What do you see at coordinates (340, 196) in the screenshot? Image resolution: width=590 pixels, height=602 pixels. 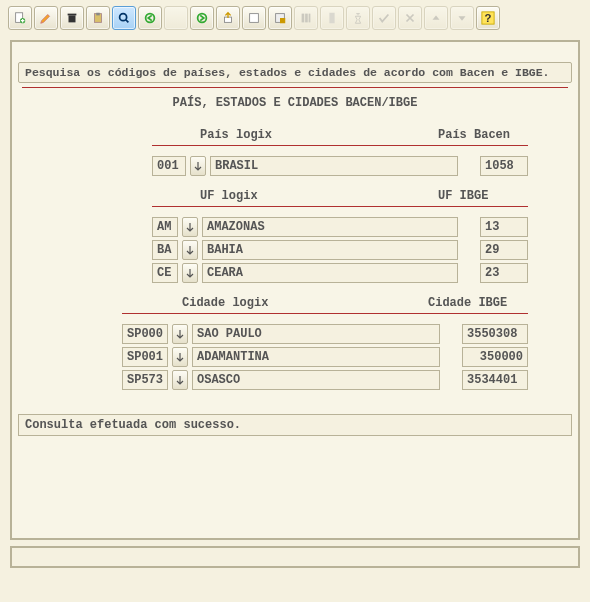 I see `section-header-uf: UF logix UF IBGE` at bounding box center [340, 196].